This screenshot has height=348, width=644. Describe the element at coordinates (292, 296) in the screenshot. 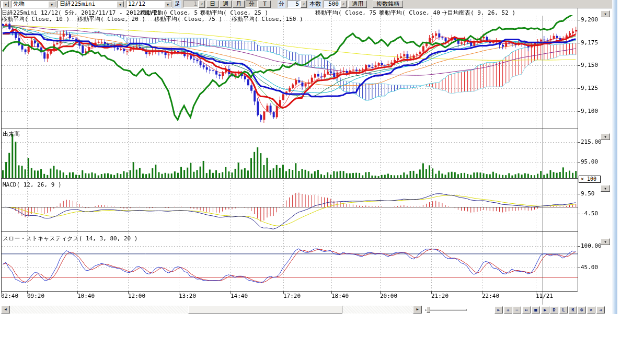

I see `x-axis-label: 17:20` at that location.